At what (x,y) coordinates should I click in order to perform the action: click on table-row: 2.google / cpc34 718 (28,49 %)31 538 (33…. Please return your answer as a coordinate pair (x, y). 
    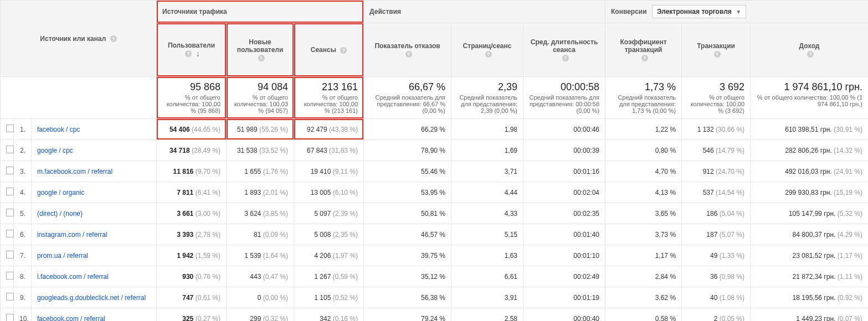
    Looking at the image, I should click on (434, 151).